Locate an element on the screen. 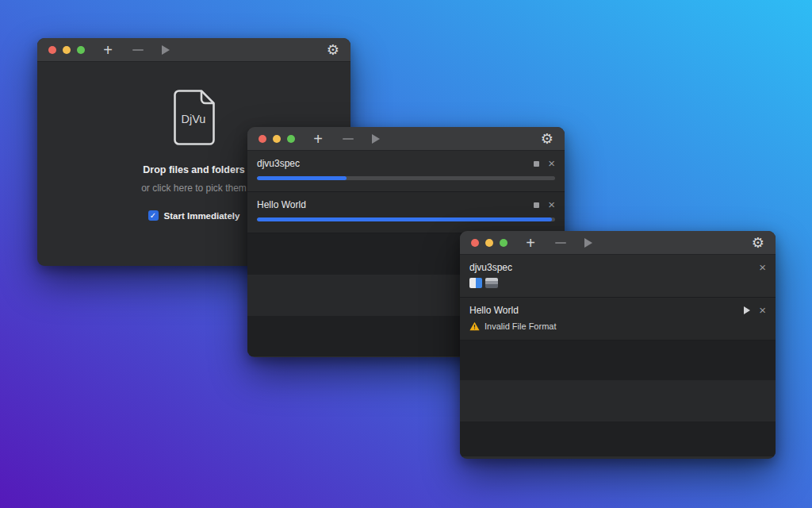 This screenshot has height=508, width=812. drop-subtitle: or click here to pick them is located at coordinates (193, 188).